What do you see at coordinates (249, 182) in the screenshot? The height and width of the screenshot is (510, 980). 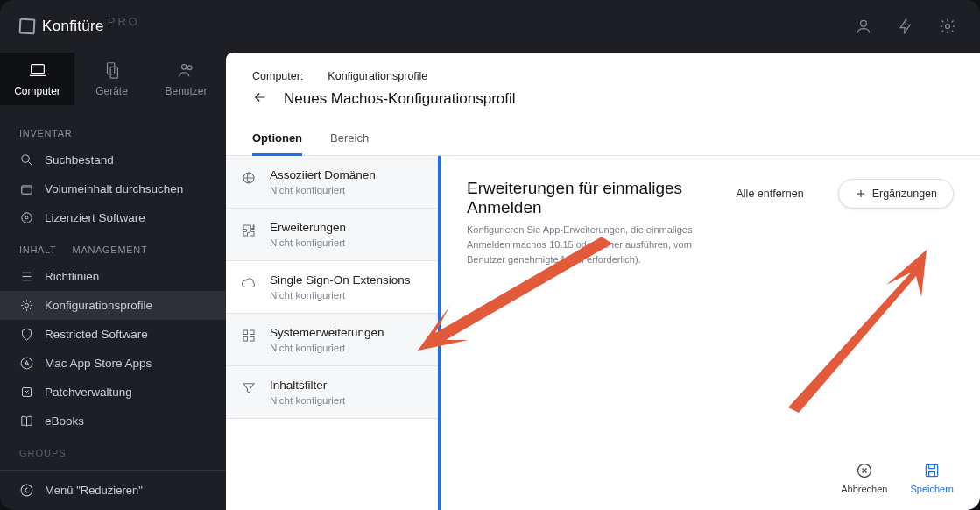 I see `globe-icon` at bounding box center [249, 182].